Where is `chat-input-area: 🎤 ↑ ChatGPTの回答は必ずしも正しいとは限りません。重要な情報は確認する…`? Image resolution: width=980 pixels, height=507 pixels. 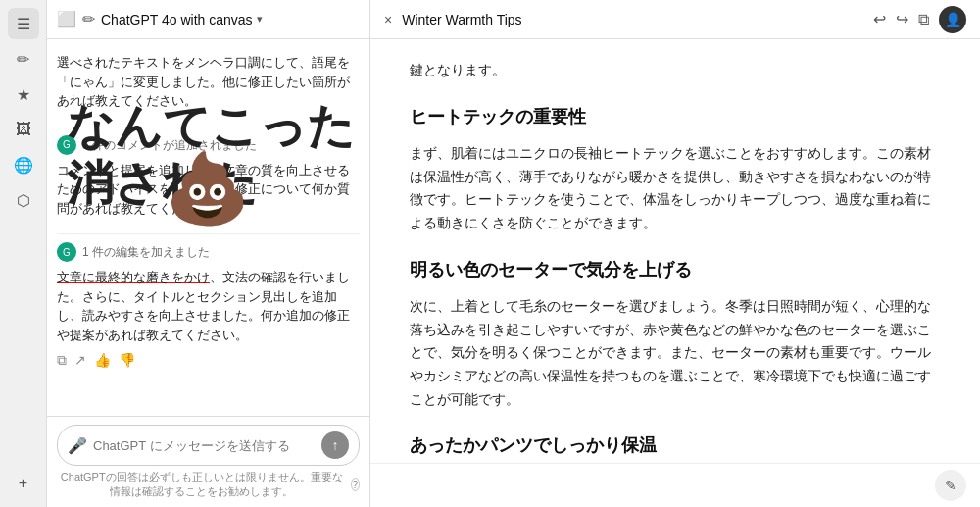 chat-input-area: 🎤 ↑ ChatGPTの回答は必ずしも正しいとは限りません。重要な情報は確認する… is located at coordinates (208, 461).